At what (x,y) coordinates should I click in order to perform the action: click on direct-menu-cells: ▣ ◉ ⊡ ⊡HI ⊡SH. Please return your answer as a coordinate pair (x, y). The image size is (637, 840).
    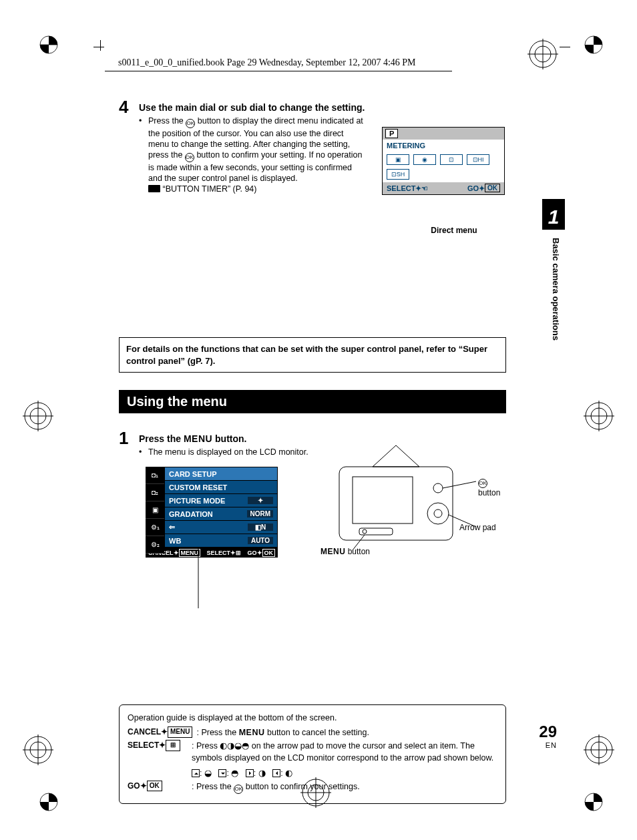
    Looking at the image, I should click on (443, 167).